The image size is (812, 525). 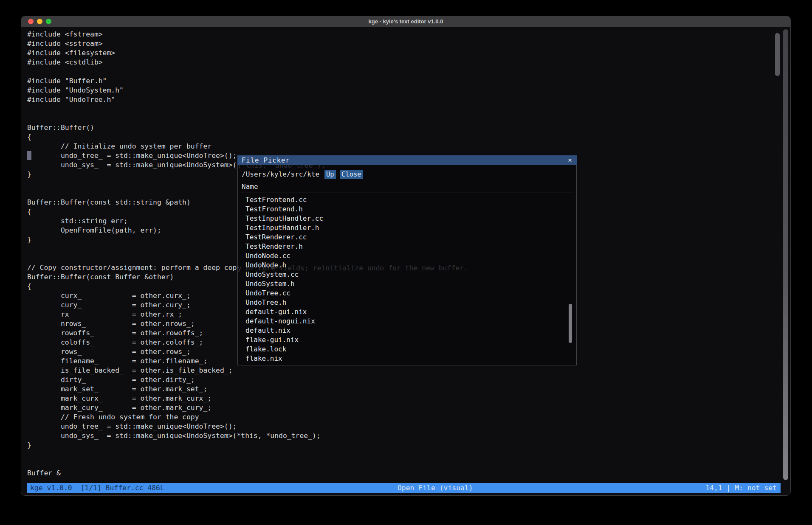 What do you see at coordinates (408, 312) in the screenshot?
I see `file-list-item: default-gui.nix` at bounding box center [408, 312].